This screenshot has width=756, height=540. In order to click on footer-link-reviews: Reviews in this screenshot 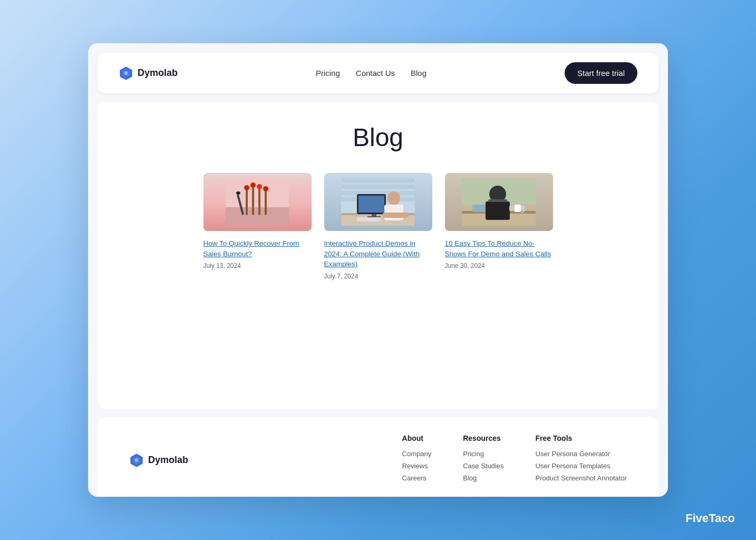, I will do `click(417, 466)`.